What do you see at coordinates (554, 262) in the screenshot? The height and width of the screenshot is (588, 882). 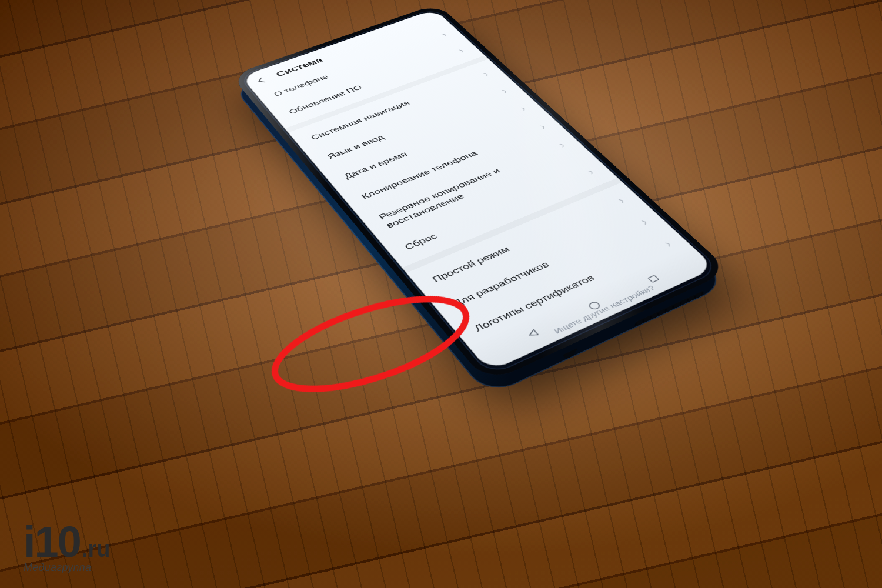 I see `settings-item-developer-options: Для разработчиков ›` at bounding box center [554, 262].